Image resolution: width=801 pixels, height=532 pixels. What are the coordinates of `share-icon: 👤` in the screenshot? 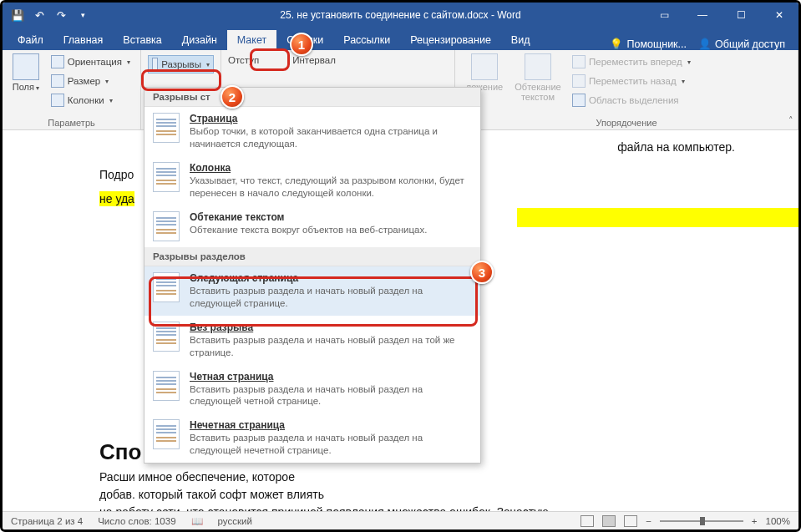 It's located at (705, 43).